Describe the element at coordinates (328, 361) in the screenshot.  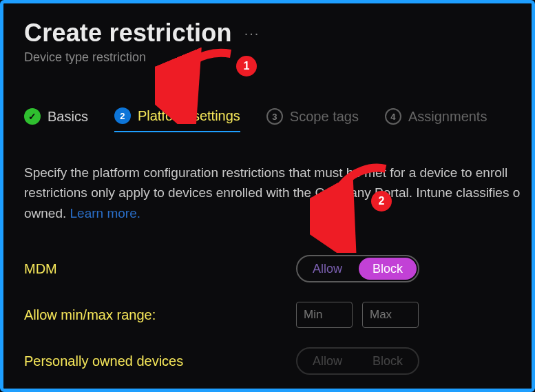
I see `pod-allow-option: Allow` at that location.